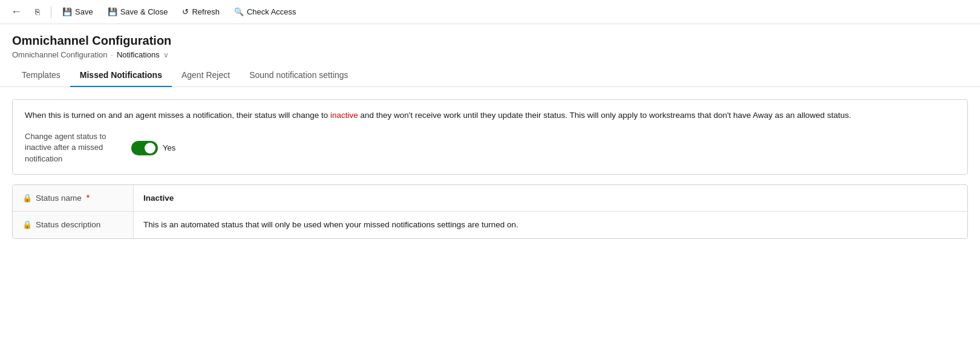 Image resolution: width=980 pixels, height=341 pixels. What do you see at coordinates (490, 198) in the screenshot?
I see `table-row: 🔒 Status name * Inactive` at bounding box center [490, 198].